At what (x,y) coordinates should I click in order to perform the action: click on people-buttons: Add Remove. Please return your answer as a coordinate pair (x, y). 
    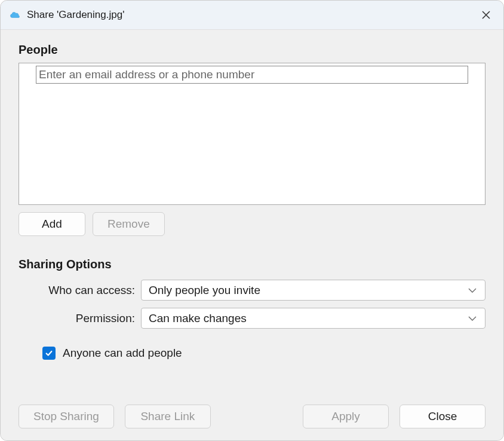
    Looking at the image, I should click on (252, 224).